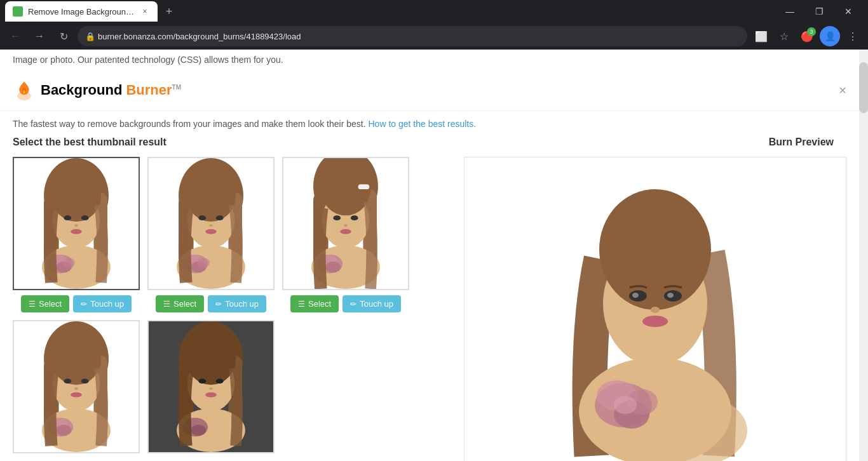  Describe the element at coordinates (790, 11) in the screenshot. I see `minimize-button: —` at that location.